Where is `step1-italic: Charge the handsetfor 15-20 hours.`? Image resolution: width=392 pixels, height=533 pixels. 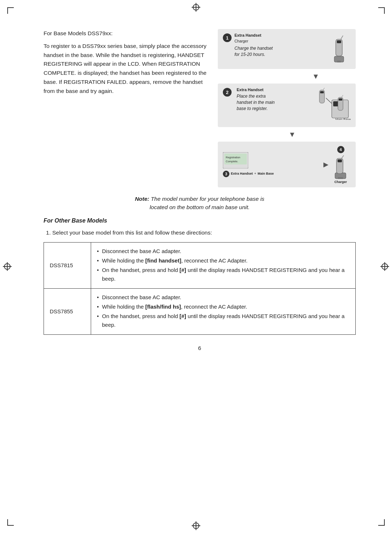 step1-italic: Charge the handsetfor 15-20 hours. is located at coordinates (279, 52).